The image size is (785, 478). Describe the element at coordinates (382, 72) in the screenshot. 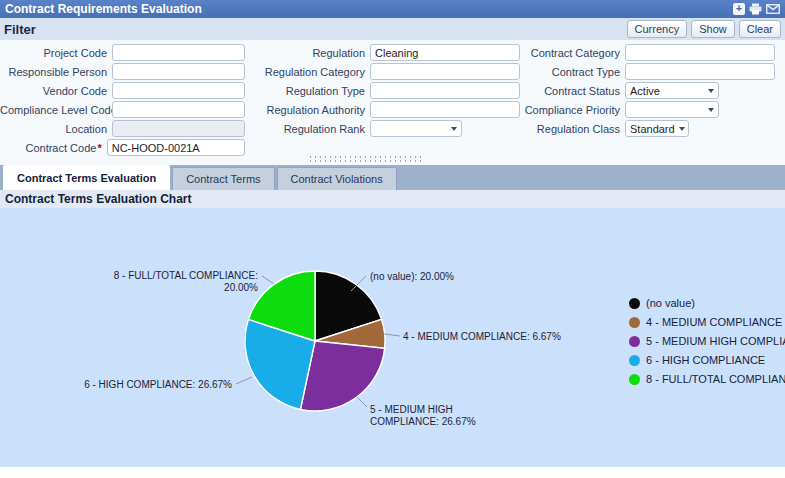

I see `form-row: Regulation Category` at that location.